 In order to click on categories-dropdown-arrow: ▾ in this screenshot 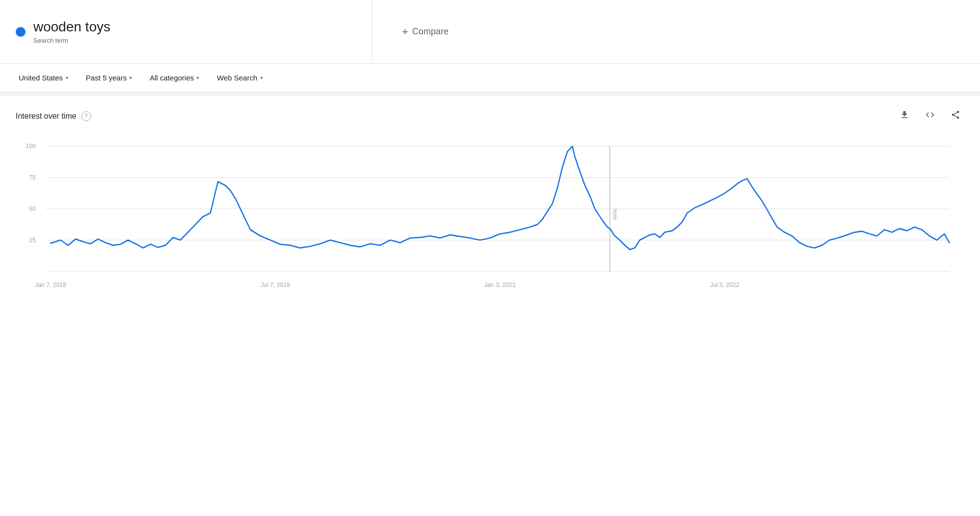, I will do `click(198, 77)`.